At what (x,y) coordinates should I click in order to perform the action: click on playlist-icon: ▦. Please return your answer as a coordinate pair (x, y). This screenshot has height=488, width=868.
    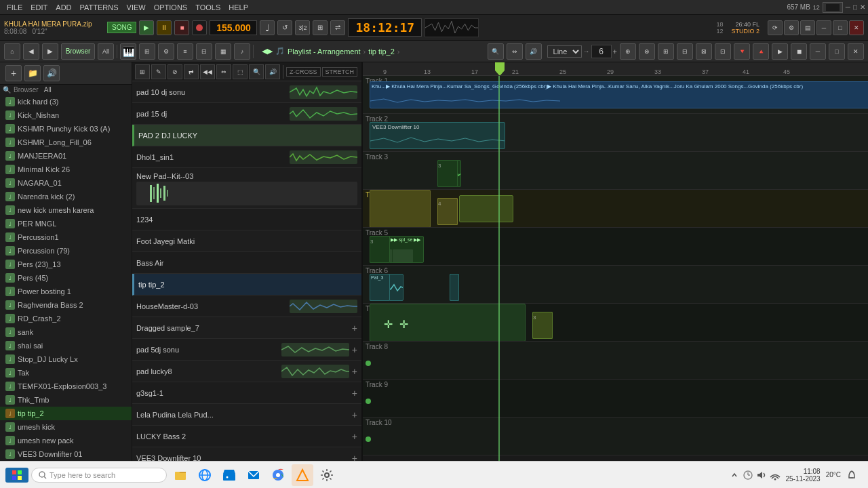
    Looking at the image, I should click on (223, 52).